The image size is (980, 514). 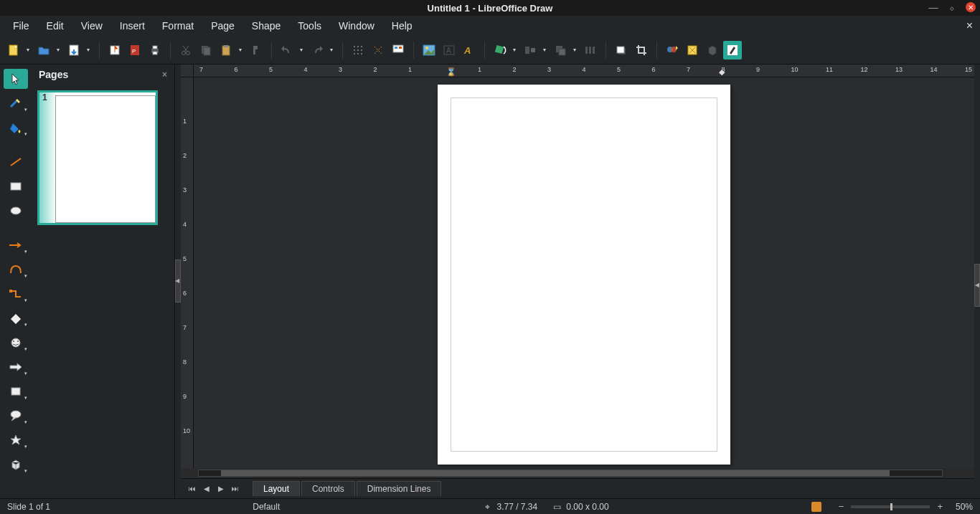 What do you see at coordinates (16, 103) in the screenshot?
I see `line-color-tool: ▾` at bounding box center [16, 103].